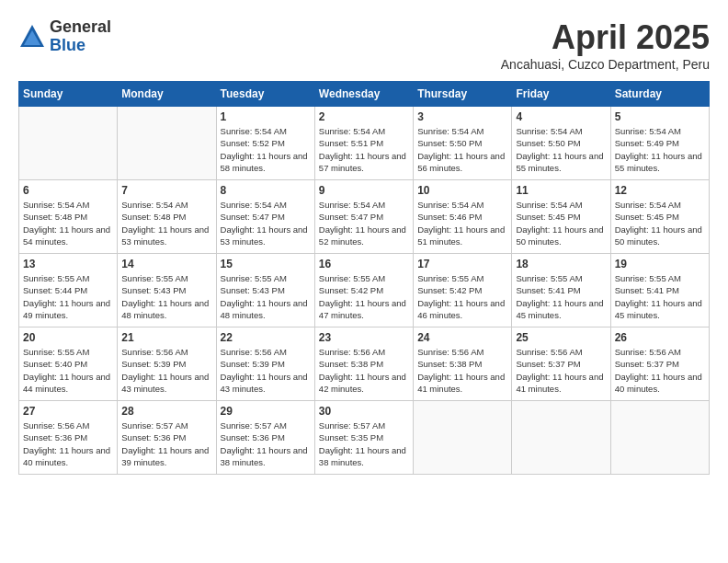 The image size is (728, 563). What do you see at coordinates (660, 264) in the screenshot?
I see `day-number: 19` at bounding box center [660, 264].